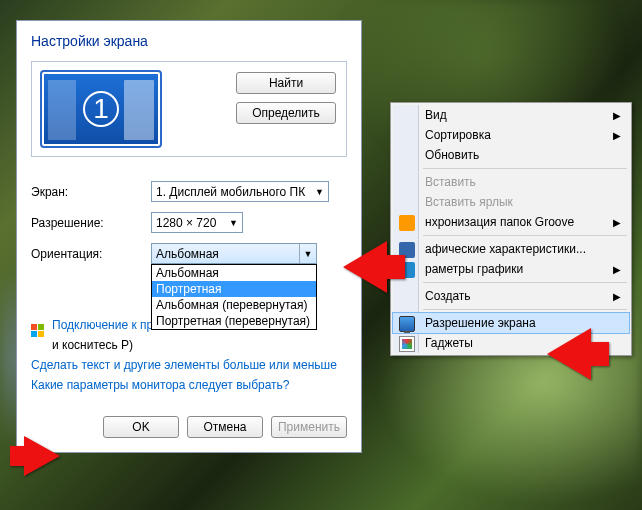 This screenshot has height=510, width=642. I want to click on orientation-option: Альбомная, so click(234, 273).